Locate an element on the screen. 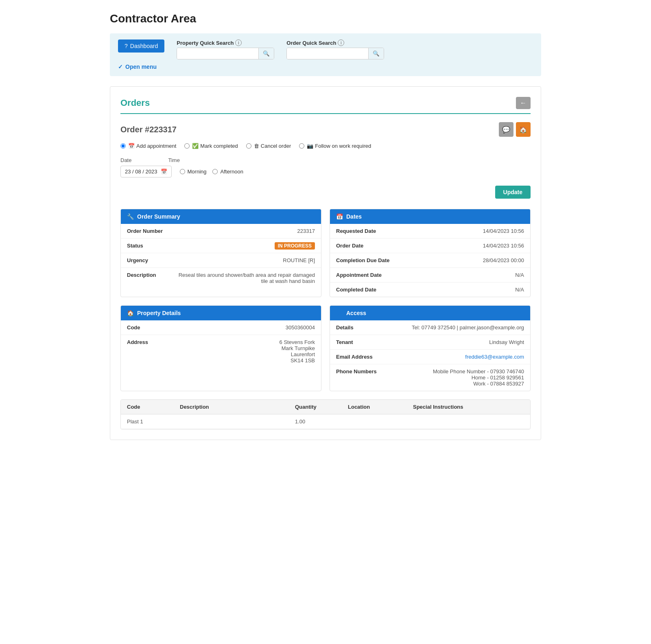 The height and width of the screenshot is (644, 651). description-label: Description is located at coordinates (151, 275).